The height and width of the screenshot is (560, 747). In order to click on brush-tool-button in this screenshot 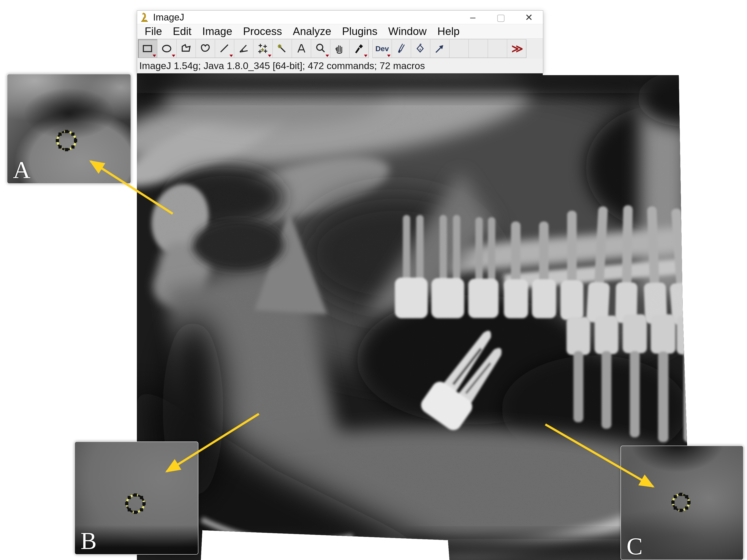, I will do `click(401, 49)`.